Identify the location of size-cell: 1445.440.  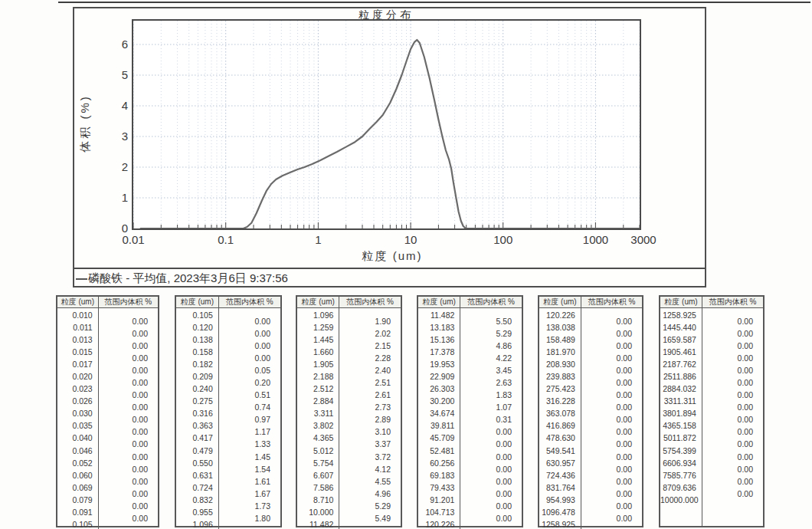
(681, 327).